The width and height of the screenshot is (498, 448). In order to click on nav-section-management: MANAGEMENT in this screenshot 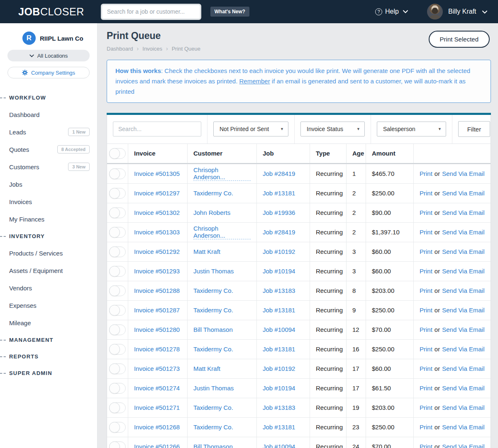, I will do `click(49, 340)`.